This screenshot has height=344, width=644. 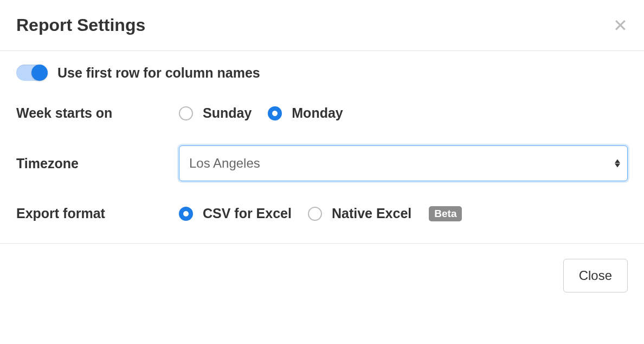 What do you see at coordinates (98, 214) in the screenshot?
I see `export-format-label: Export format` at bounding box center [98, 214].